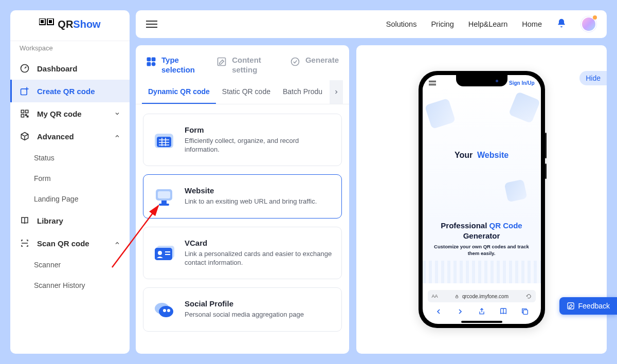 This screenshot has height=364, width=617. I want to click on tabs-icon, so click(525, 313).